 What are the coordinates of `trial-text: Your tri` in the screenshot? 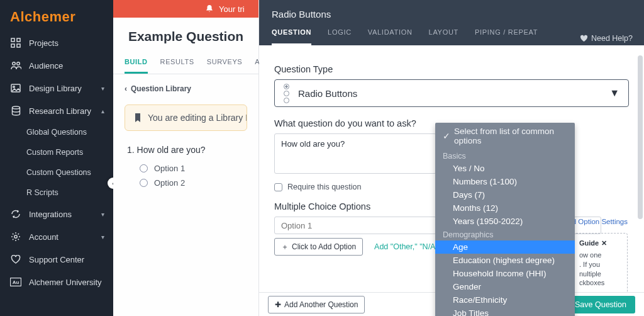 It's located at (231, 9).